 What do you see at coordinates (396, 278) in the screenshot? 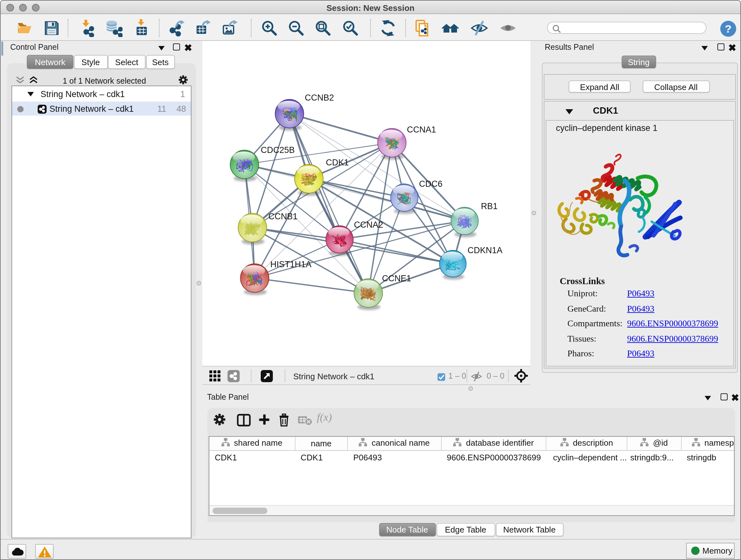
I see `svg-text: CCNE1` at bounding box center [396, 278].